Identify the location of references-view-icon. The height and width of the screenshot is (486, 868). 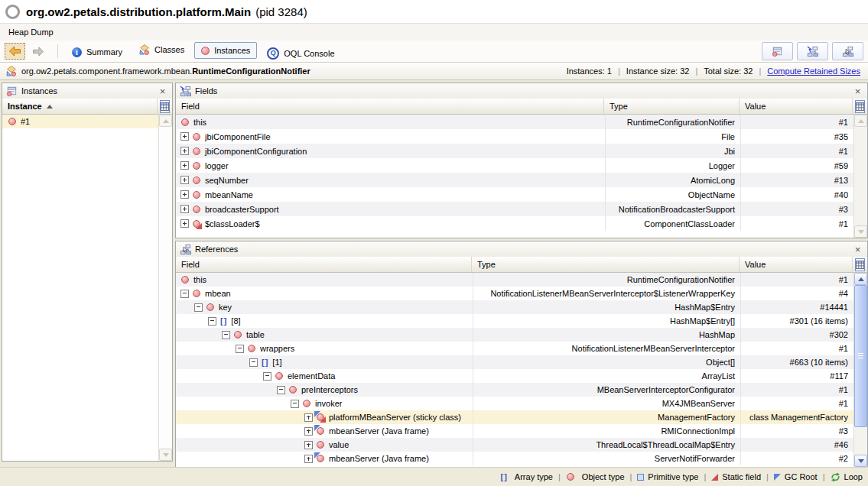
(847, 52).